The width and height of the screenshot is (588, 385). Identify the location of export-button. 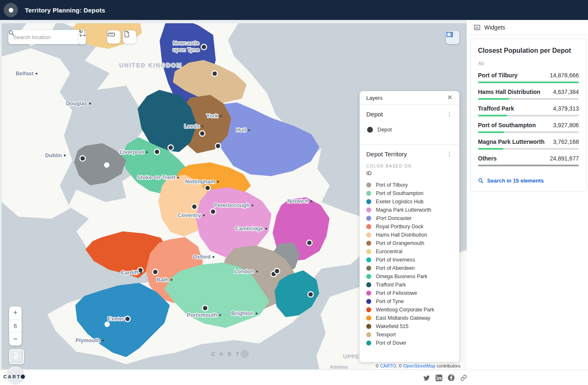
(130, 37).